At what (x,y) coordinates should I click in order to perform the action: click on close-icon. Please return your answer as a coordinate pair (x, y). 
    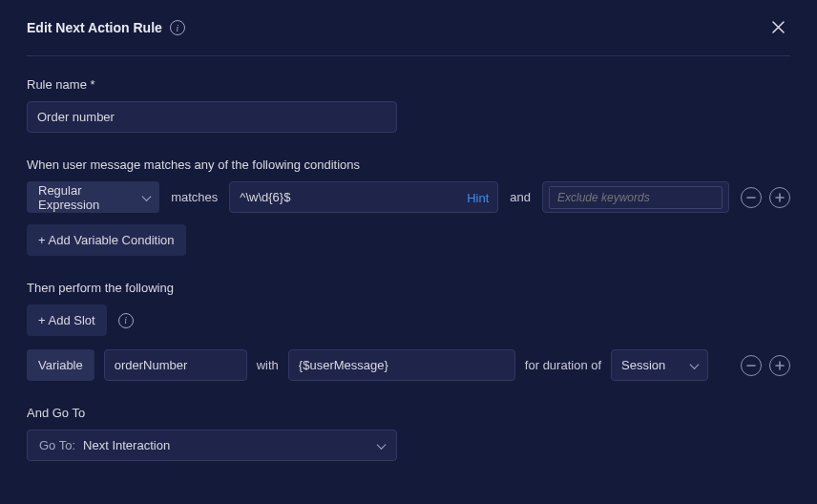
    Looking at the image, I should click on (779, 27).